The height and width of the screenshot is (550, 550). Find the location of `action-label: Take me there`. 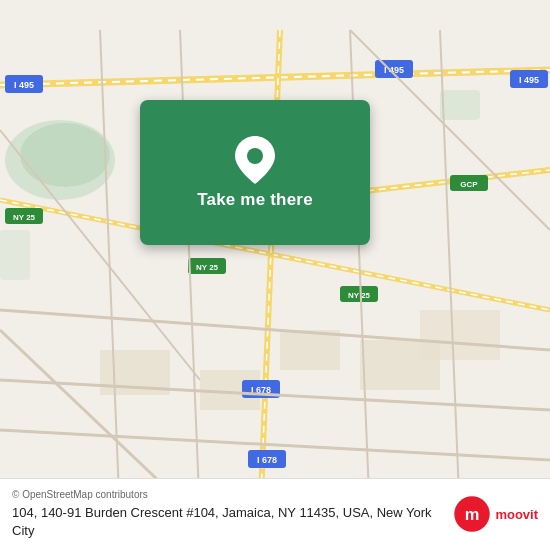

action-label: Take me there is located at coordinates (255, 200).